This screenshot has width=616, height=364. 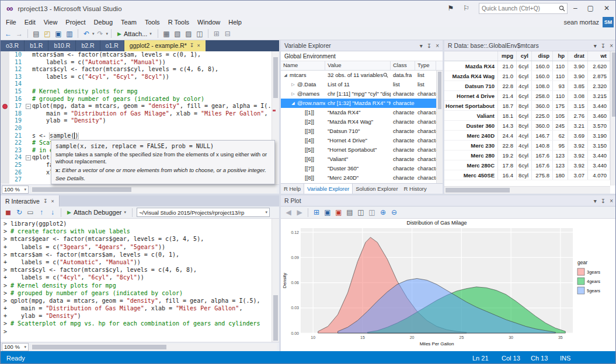 What do you see at coordinates (300, 212) in the screenshot?
I see `plot-history-forward-icon: ▶` at bounding box center [300, 212].